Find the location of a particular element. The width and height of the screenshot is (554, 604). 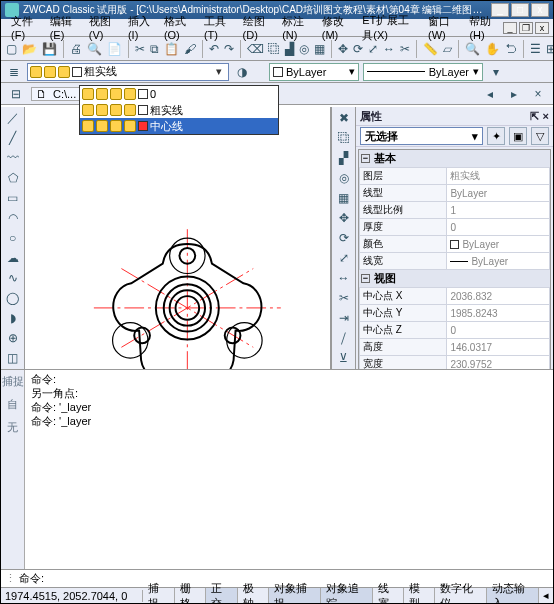

area-icon: ▱ is located at coordinates (448, 49).